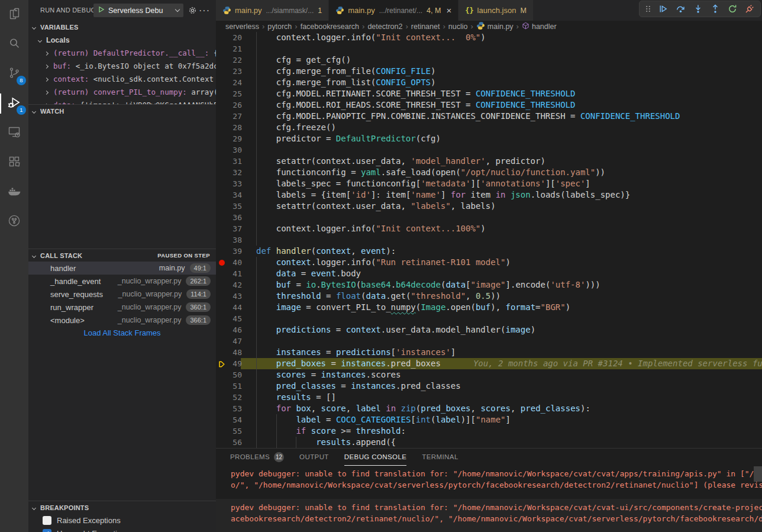 This screenshot has height=532, width=762. What do you see at coordinates (732, 9) in the screenshot?
I see `debug-restart-button` at bounding box center [732, 9].